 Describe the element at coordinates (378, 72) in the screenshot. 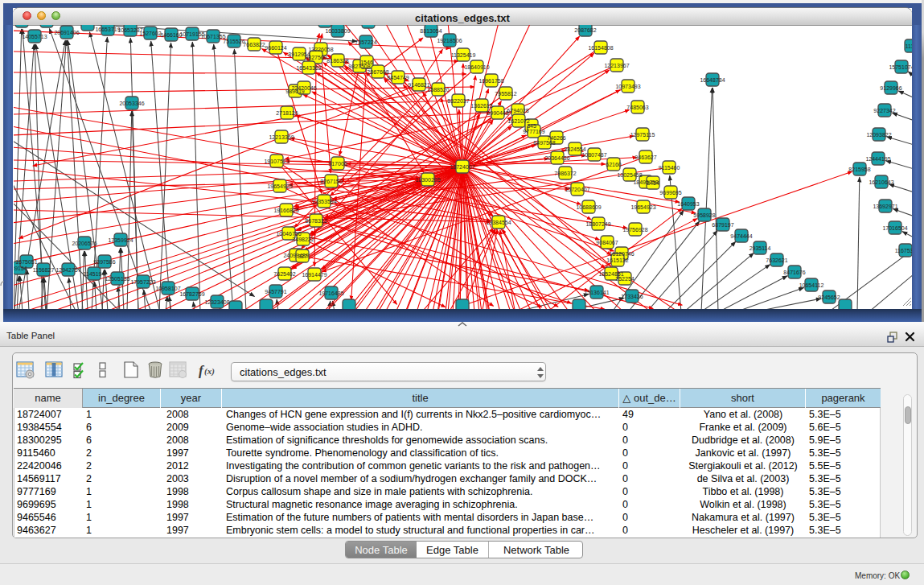

I see `svg-text: 2867608` at that location.